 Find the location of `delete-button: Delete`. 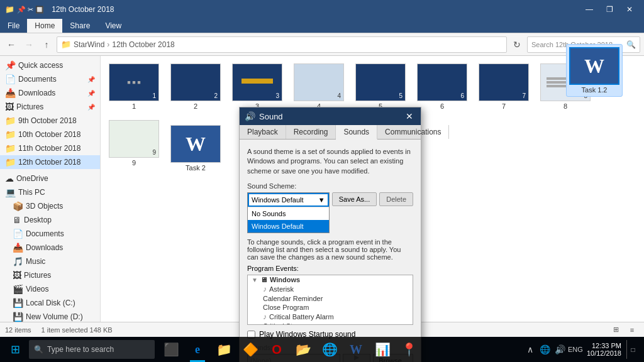

delete-button: Delete is located at coordinates (396, 199).